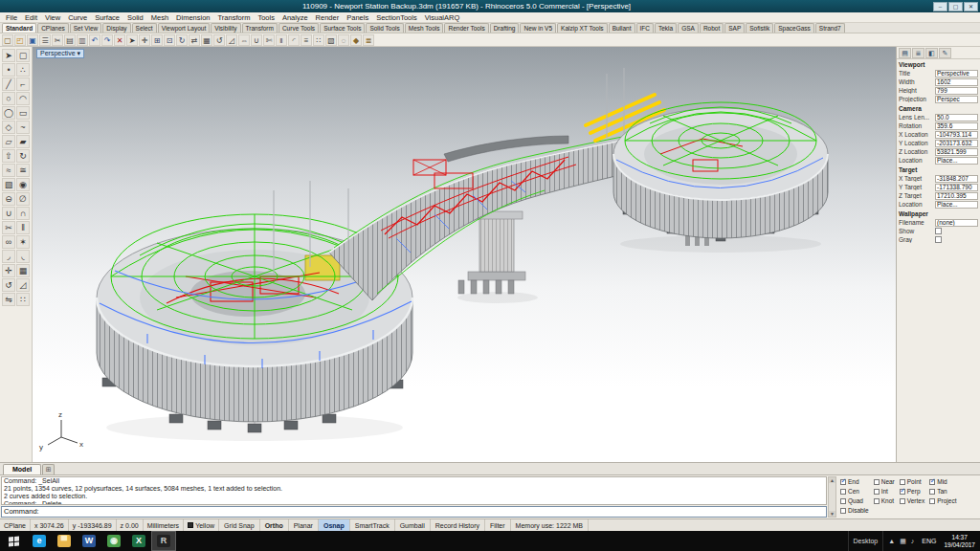 This screenshot has width=980, height=551. I want to click on display-tab-icon: ◧, so click(932, 54).